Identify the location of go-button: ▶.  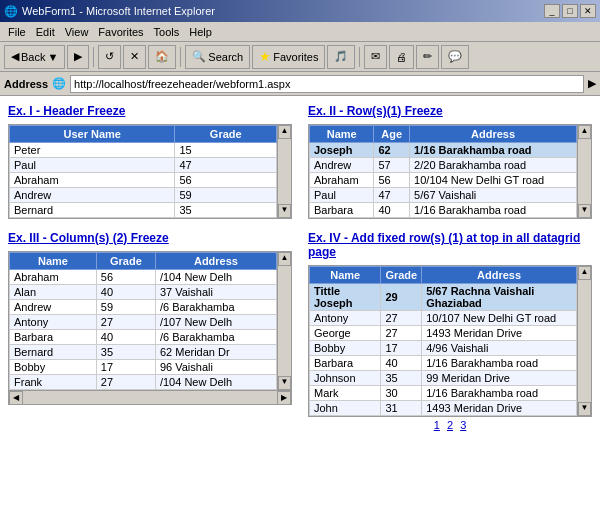
(592, 84).